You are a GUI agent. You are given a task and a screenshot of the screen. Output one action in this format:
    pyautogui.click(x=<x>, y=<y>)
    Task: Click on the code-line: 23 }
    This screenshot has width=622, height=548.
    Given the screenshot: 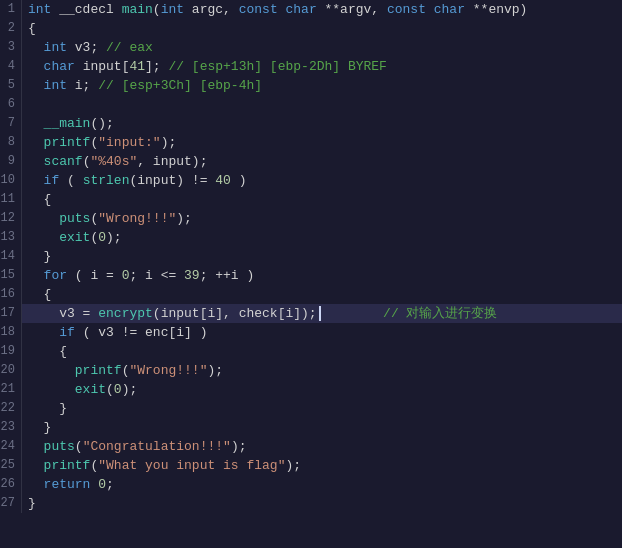 What is the action you would take?
    pyautogui.click(x=311, y=428)
    